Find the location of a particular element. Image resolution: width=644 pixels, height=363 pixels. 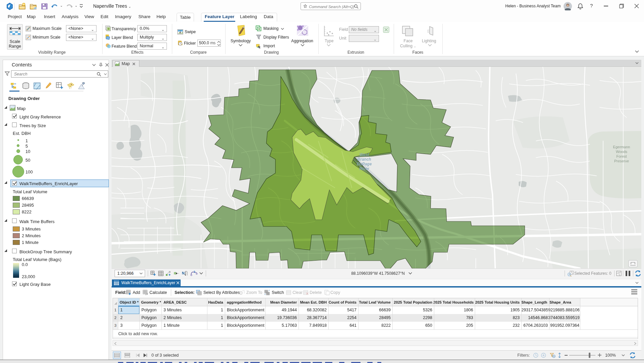

svg-text: Woods is located at coordinates (622, 152).